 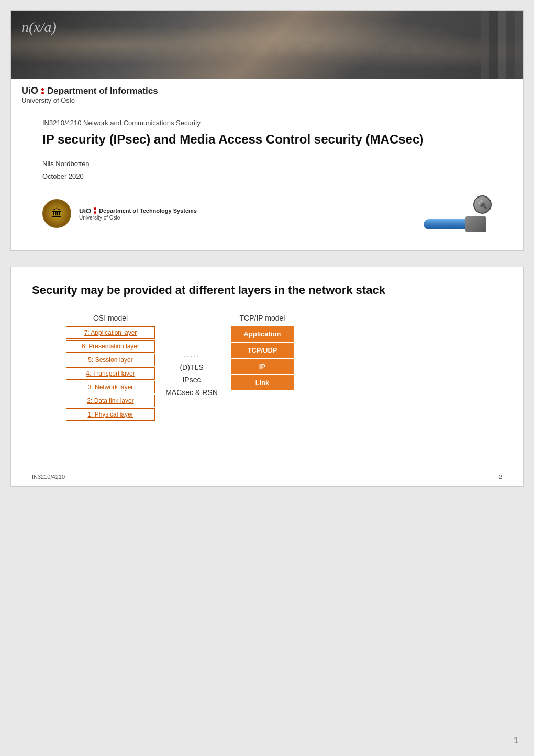 What do you see at coordinates (110, 374) in the screenshot?
I see `osi-layers: 7: Application layer 6: Presentation lay…` at bounding box center [110, 374].